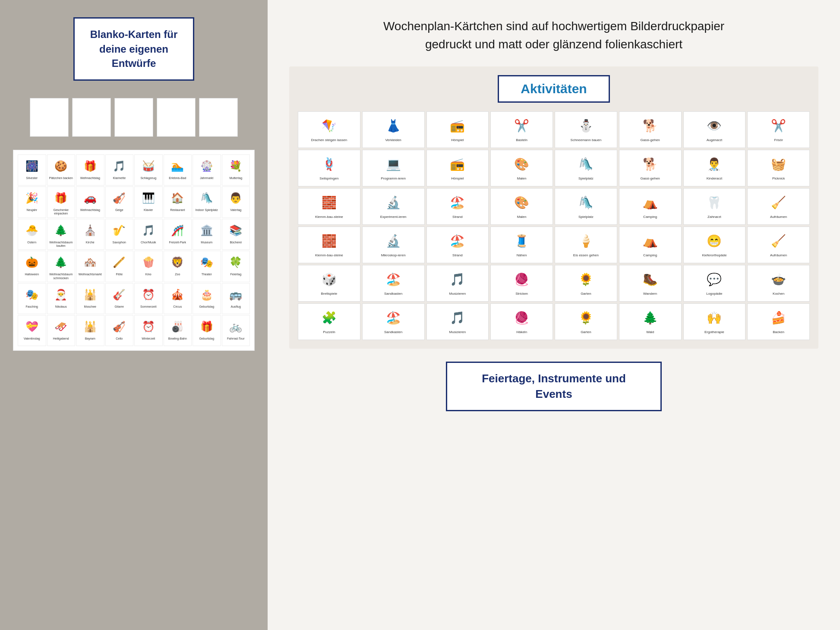 Image resolution: width=840 pixels, height=630 pixels. Describe the element at coordinates (148, 166) in the screenshot. I see `card-icon: 🥁` at that location.